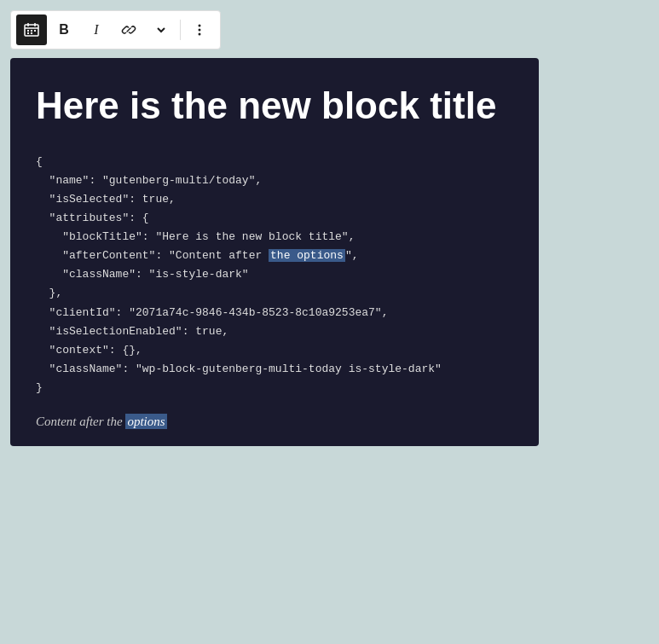 Image resolution: width=659 pixels, height=644 pixels. What do you see at coordinates (64, 30) in the screenshot?
I see `bold-icon: B` at bounding box center [64, 30].